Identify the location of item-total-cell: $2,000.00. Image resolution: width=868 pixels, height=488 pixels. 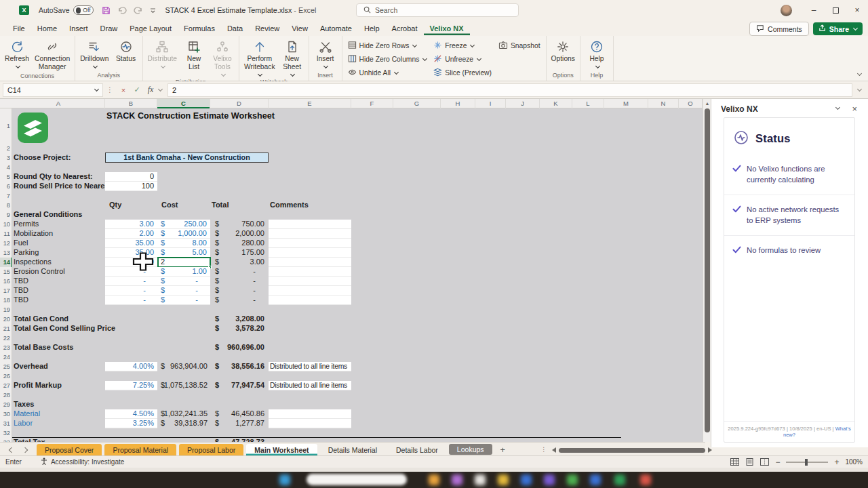
(239, 234).